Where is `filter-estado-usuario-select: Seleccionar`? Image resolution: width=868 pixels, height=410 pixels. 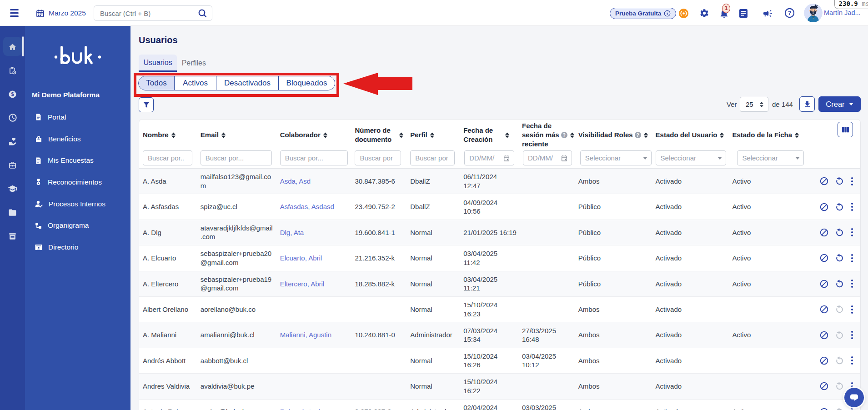
filter-estado-usuario-select: Seleccionar is located at coordinates (691, 158).